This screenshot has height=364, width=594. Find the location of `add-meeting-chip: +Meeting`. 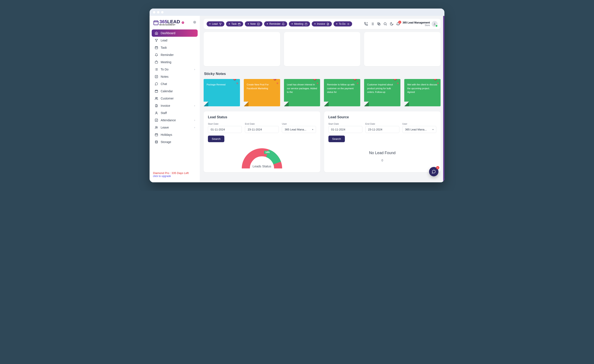

add-meeting-chip: +Meeting is located at coordinates (299, 24).